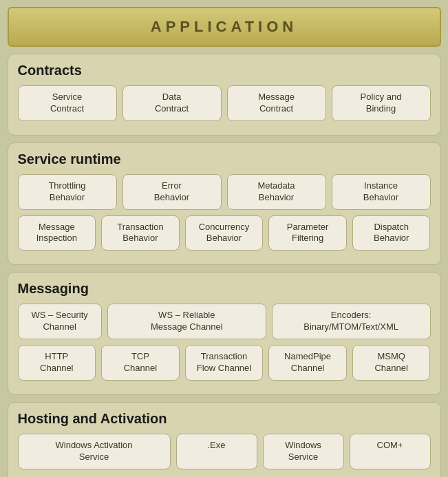 The width and height of the screenshot is (448, 477). What do you see at coordinates (224, 363) in the screenshot?
I see `box-messaging-1-2: TransactionFlow Channel` at bounding box center [224, 363].